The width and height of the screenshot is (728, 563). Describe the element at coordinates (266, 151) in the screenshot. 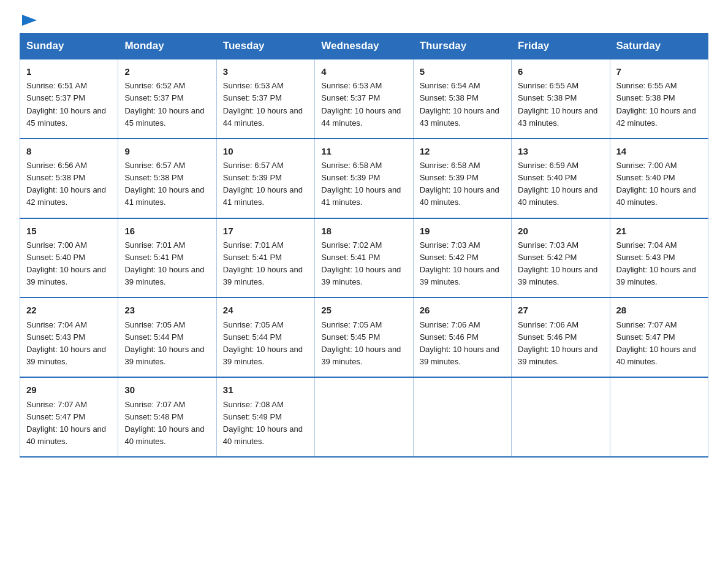

I see `day-number: 10` at that location.